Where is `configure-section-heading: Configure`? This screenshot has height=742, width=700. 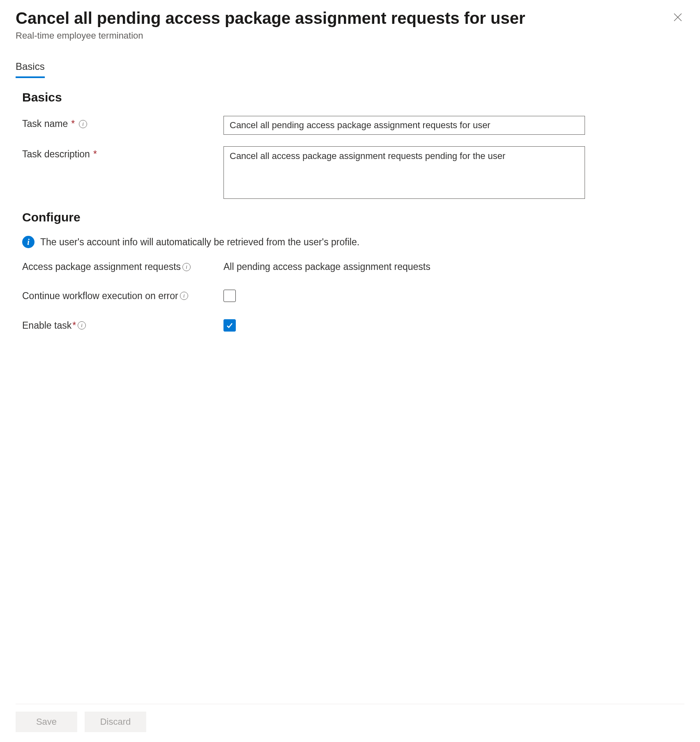
configure-section-heading: Configure is located at coordinates (353, 217).